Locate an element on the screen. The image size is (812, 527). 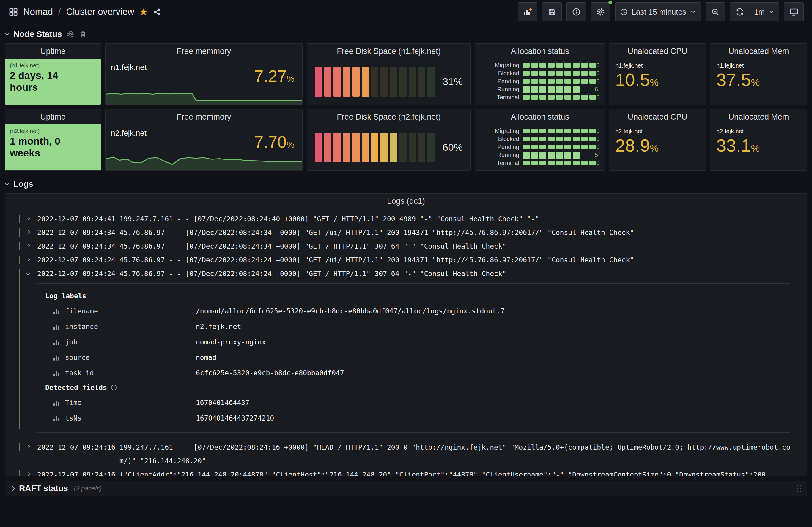
label-value: /nomad/alloc/6cfc625e-5320-e9cb-b8dc-e80… is located at coordinates (350, 311).